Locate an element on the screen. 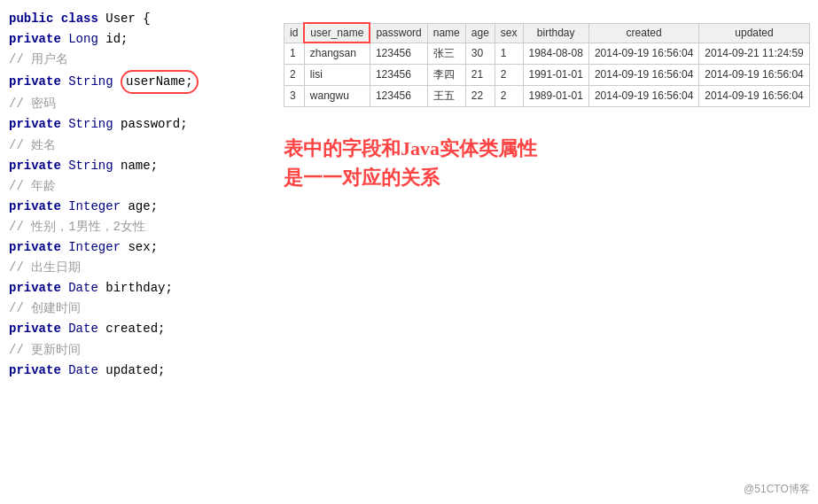 The width and height of the screenshot is (818, 504). type-string-1: String is located at coordinates (90, 81).